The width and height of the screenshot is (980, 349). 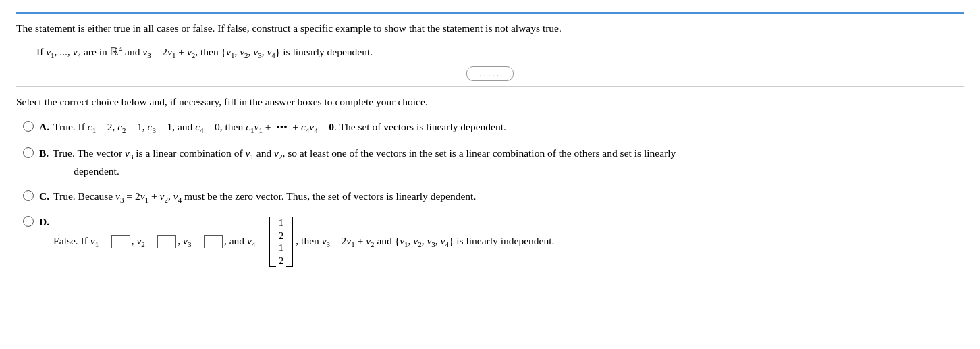 What do you see at coordinates (490, 28) in the screenshot?
I see `statement-text: The statement is either true in all case…` at bounding box center [490, 28].